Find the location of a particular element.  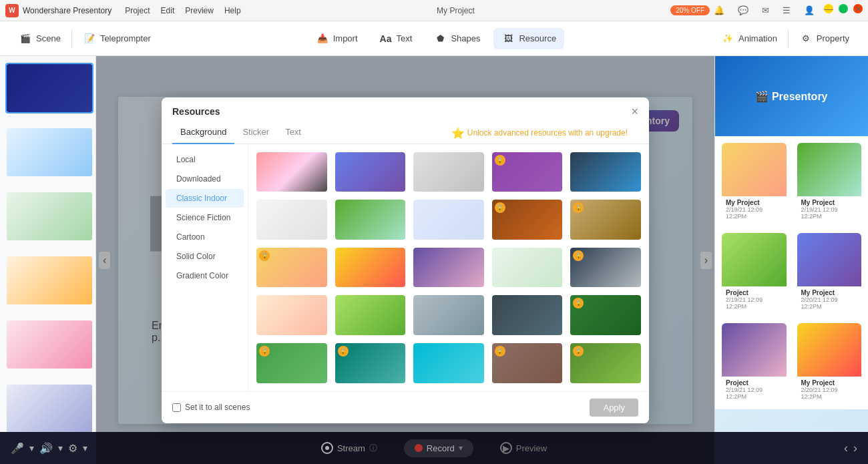

menu-preview: Preview is located at coordinates (199, 11).